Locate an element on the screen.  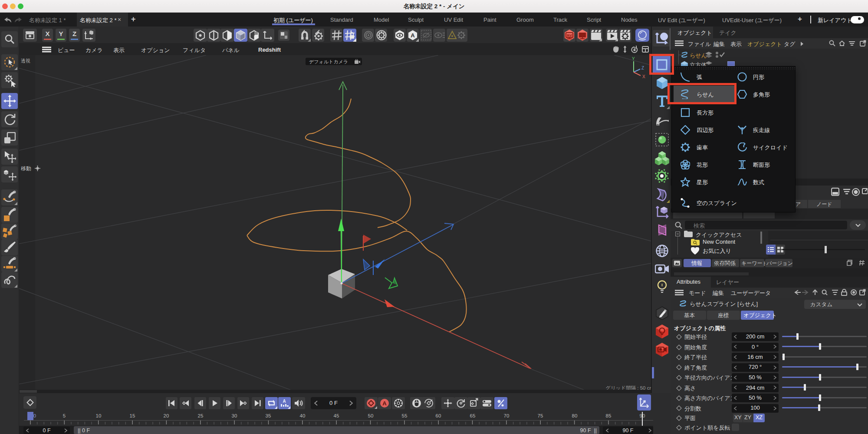
svg-text: X is located at coordinates (644, 76).